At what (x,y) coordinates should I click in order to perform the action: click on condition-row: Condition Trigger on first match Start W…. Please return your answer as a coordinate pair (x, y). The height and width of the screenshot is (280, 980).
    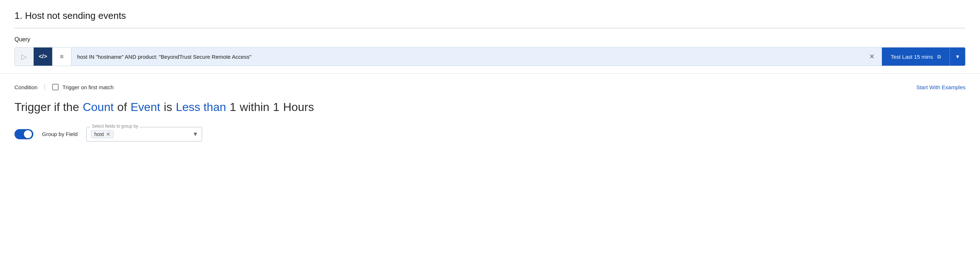
    Looking at the image, I should click on (490, 87).